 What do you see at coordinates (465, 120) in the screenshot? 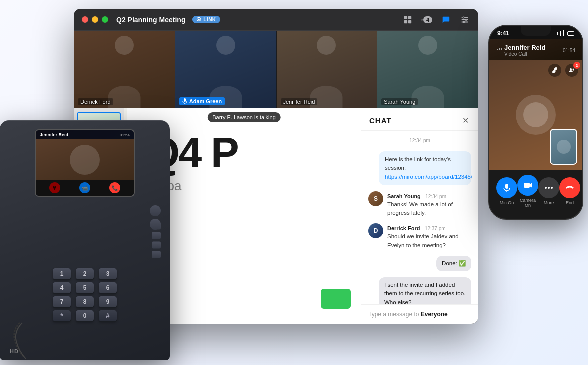
I see `chat-close-button: ✕` at bounding box center [465, 120].